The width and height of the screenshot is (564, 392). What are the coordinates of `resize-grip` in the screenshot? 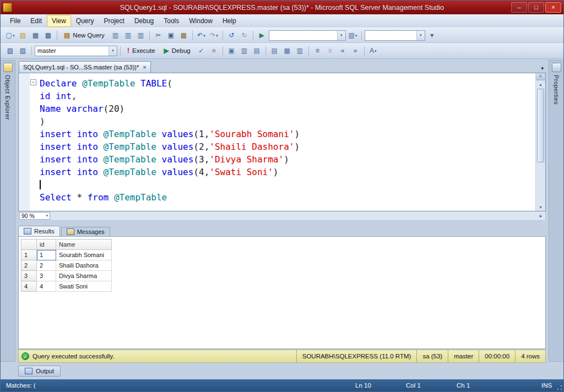 It's located at (560, 388).